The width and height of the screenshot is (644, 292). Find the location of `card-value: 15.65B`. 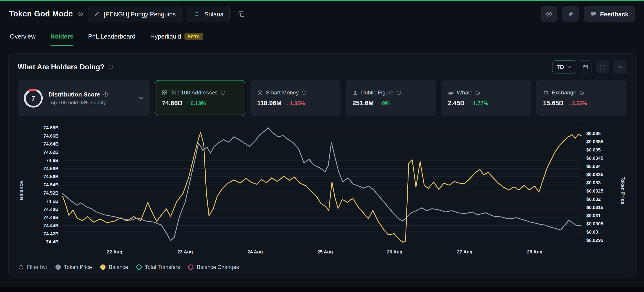

card-value: 15.65B is located at coordinates (554, 103).